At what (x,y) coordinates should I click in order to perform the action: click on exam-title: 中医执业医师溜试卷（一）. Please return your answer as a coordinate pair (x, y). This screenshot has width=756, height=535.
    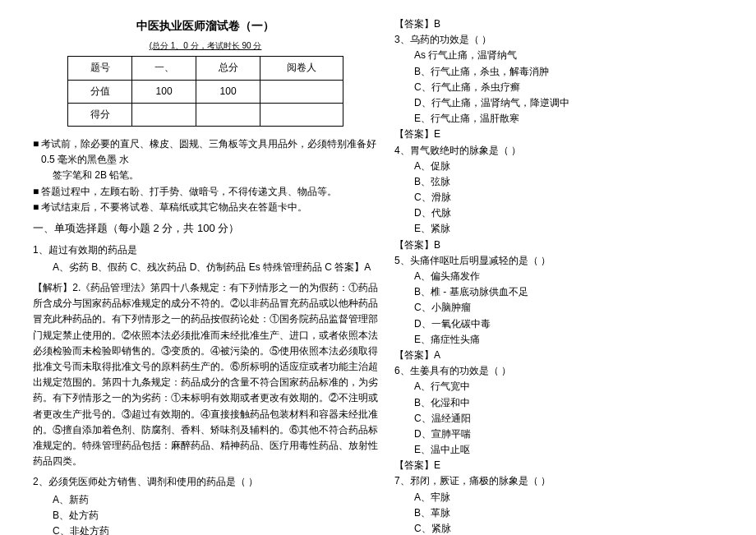
    Looking at the image, I should click on (205, 25).